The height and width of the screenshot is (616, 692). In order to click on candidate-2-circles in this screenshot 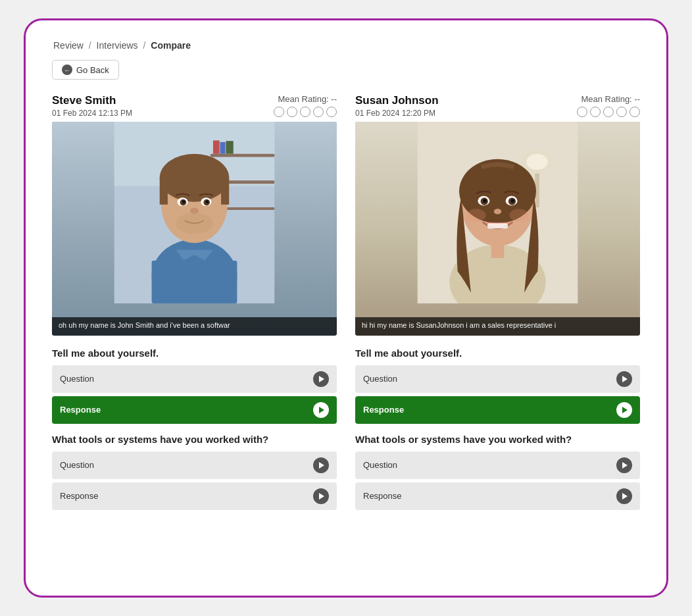, I will do `click(608, 112)`.